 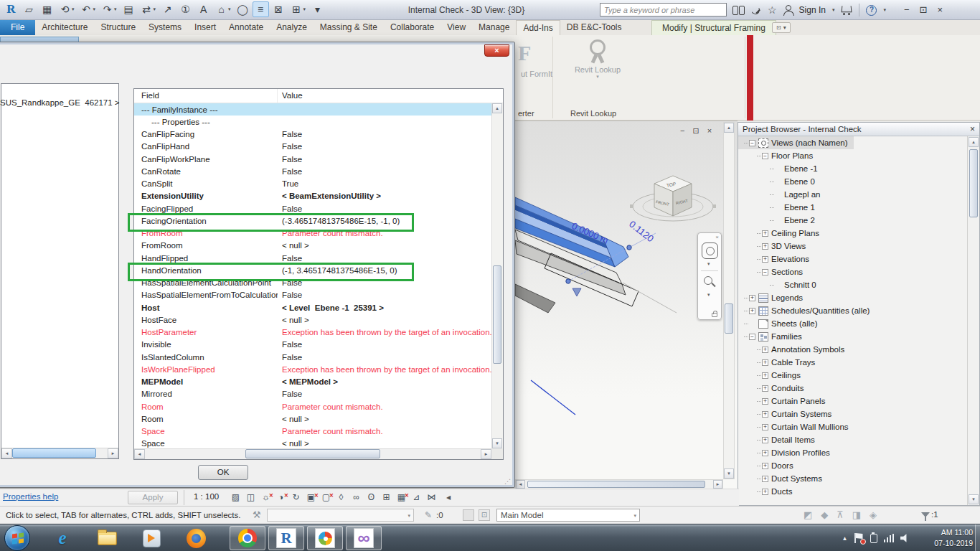 What do you see at coordinates (834, 10) in the screenshot?
I see `sign-in-caret-icon: ▾` at bounding box center [834, 10].